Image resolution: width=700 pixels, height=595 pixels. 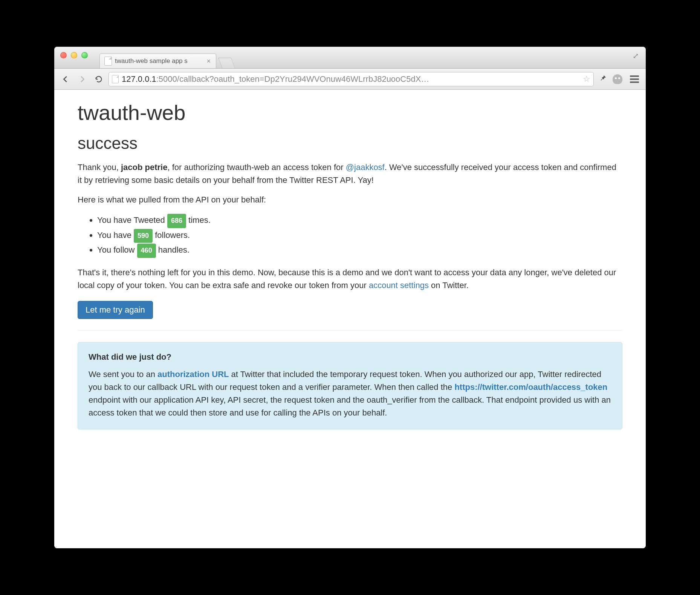 I want to click on forward-button, so click(x=82, y=79).